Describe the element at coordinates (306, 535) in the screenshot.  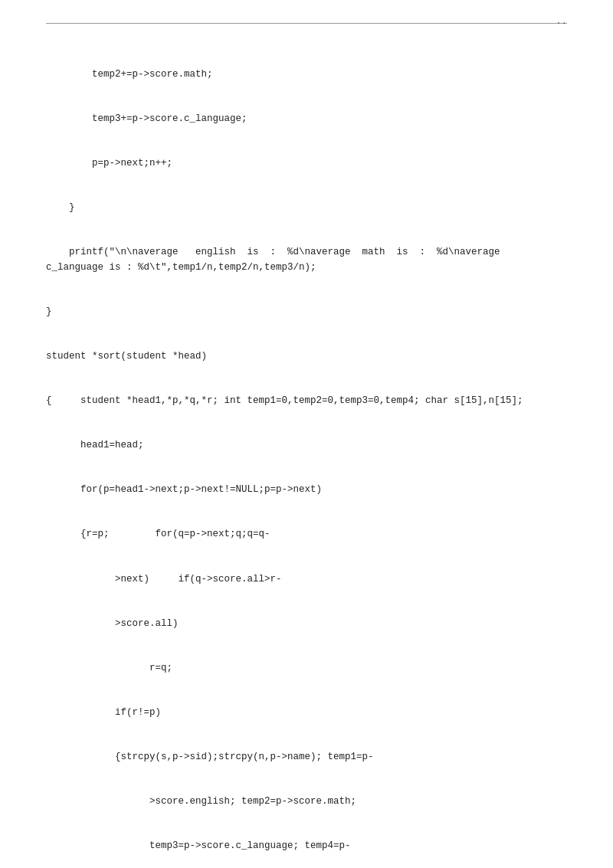
I see `code-line: {r=p; for(q=p->next;q;q=q-` at that location.